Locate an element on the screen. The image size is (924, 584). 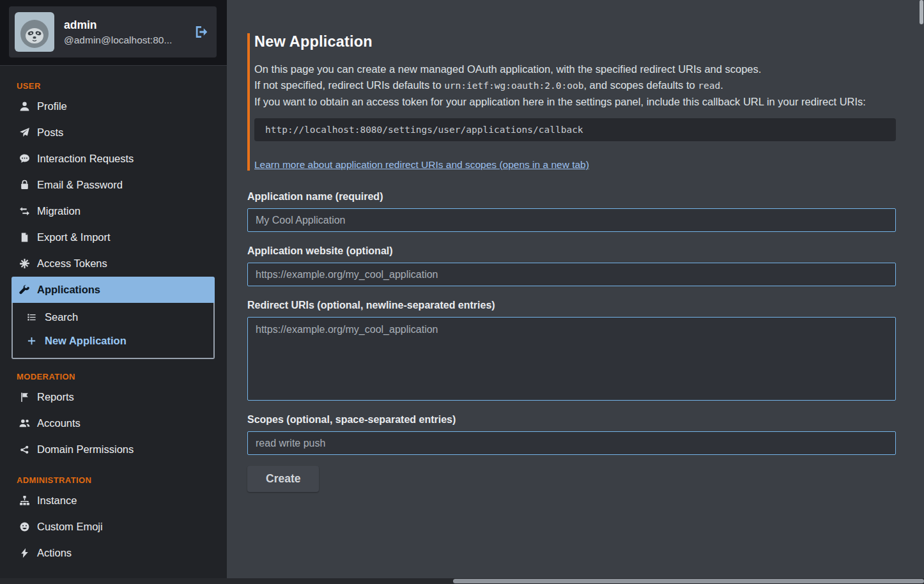
sidebar-item-domain-permissions: Domain Permissions is located at coordinates (113, 450).